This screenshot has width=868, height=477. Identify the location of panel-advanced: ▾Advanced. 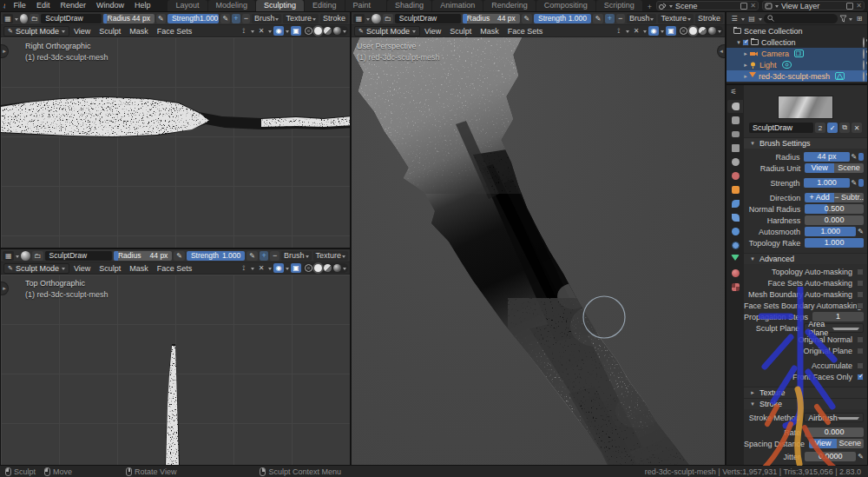
(806, 259).